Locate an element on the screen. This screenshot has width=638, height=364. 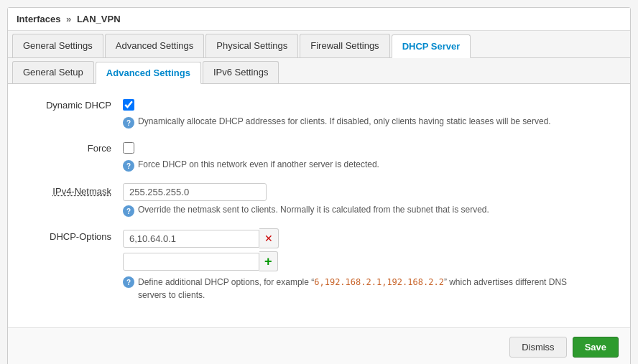
hint-force: ? Force DHCP on this network even if ano… is located at coordinates (353, 165).